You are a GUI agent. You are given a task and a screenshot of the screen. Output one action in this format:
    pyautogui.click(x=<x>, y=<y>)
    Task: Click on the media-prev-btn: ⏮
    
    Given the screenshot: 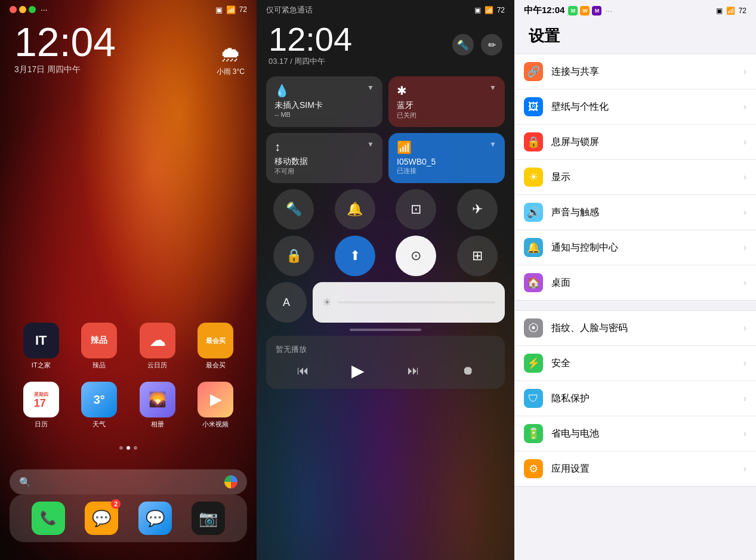 What is the action you would take?
    pyautogui.click(x=303, y=371)
    